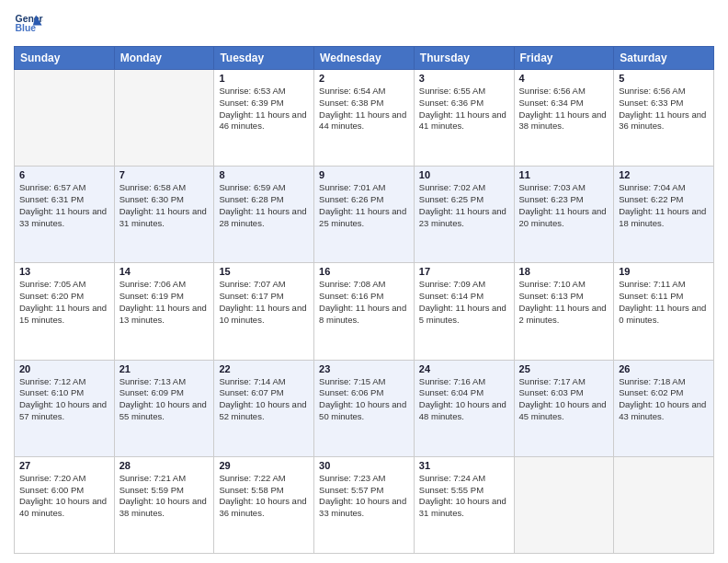 The image size is (728, 563). I want to click on col-tuesday: Tuesday, so click(265, 59).